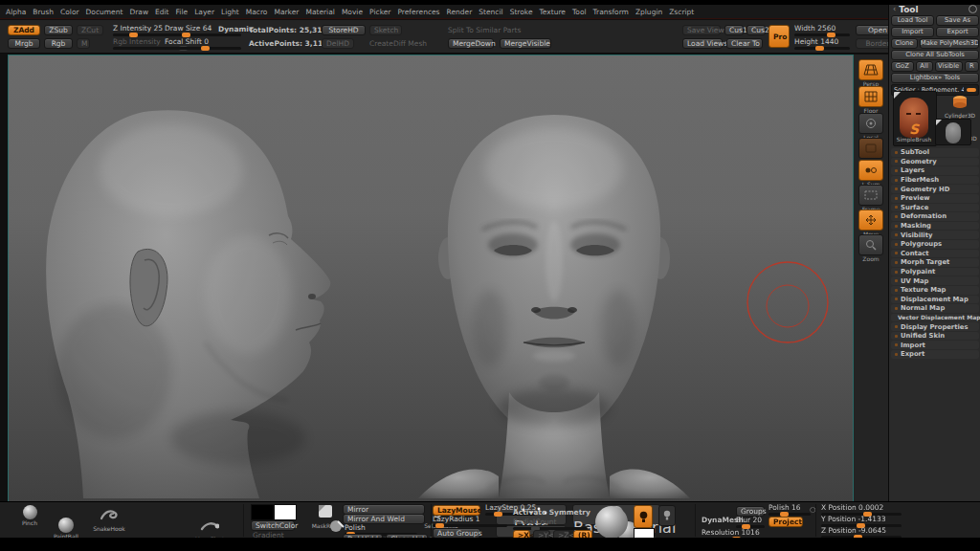  Describe the element at coordinates (522, 11) in the screenshot. I see `menu-stroke: Stroke` at that location.